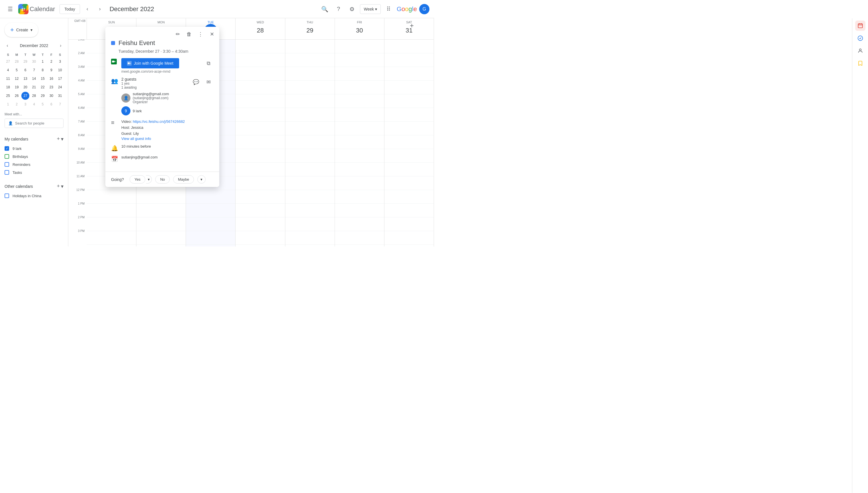 The width and height of the screenshot is (868, 493). I want to click on view-selector: Week ▾, so click(370, 9).